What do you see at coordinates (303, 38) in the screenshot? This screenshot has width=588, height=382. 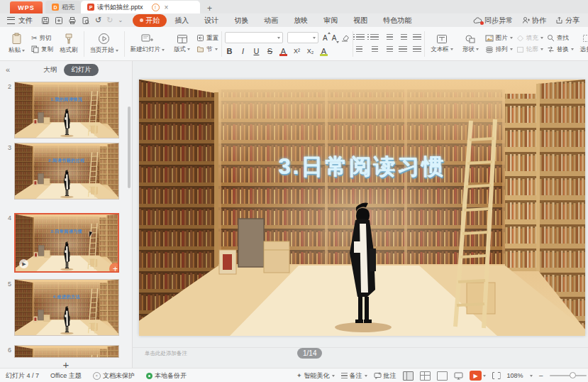 I see `font-size-combo` at bounding box center [303, 38].